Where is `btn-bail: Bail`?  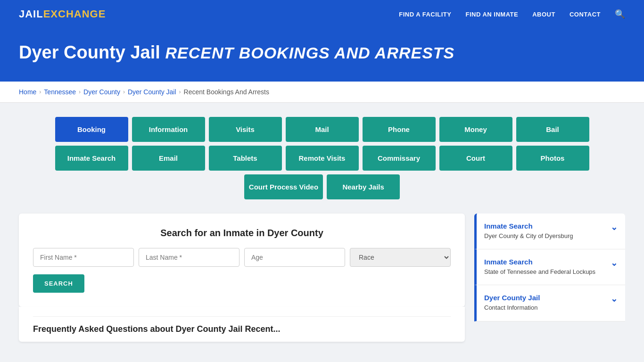
btn-bail: Bail is located at coordinates (553, 129).